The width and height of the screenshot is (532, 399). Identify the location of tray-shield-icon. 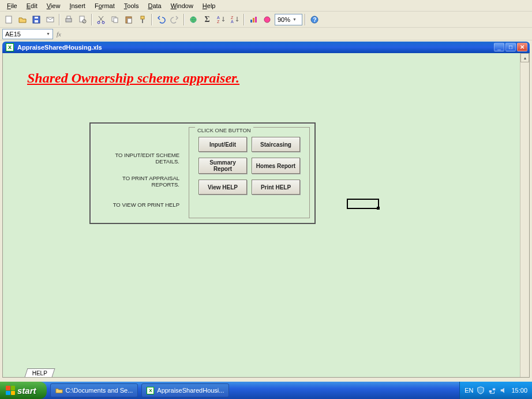
(481, 390).